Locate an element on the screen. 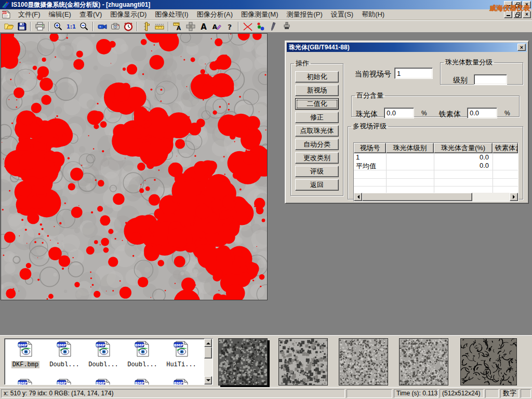 This screenshot has width=532, height=399. scroll-right-button is located at coordinates (514, 197).